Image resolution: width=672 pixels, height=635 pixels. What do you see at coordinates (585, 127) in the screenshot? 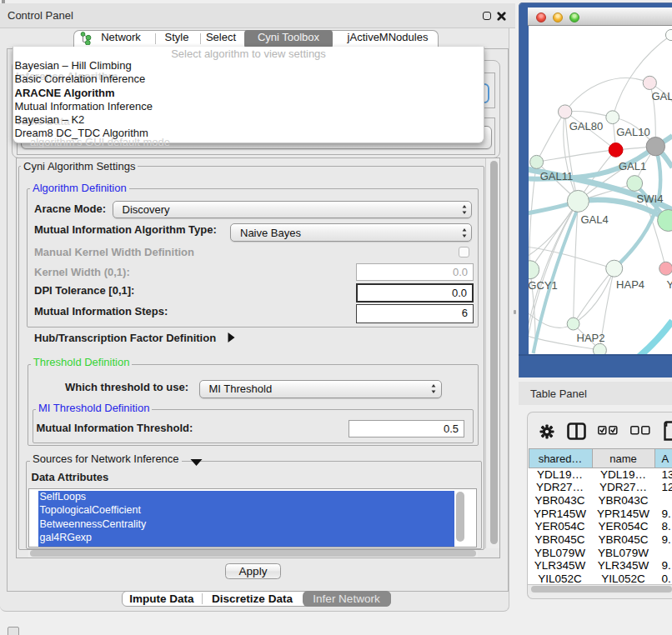
I see `svg-text: GAL80` at bounding box center [585, 127].